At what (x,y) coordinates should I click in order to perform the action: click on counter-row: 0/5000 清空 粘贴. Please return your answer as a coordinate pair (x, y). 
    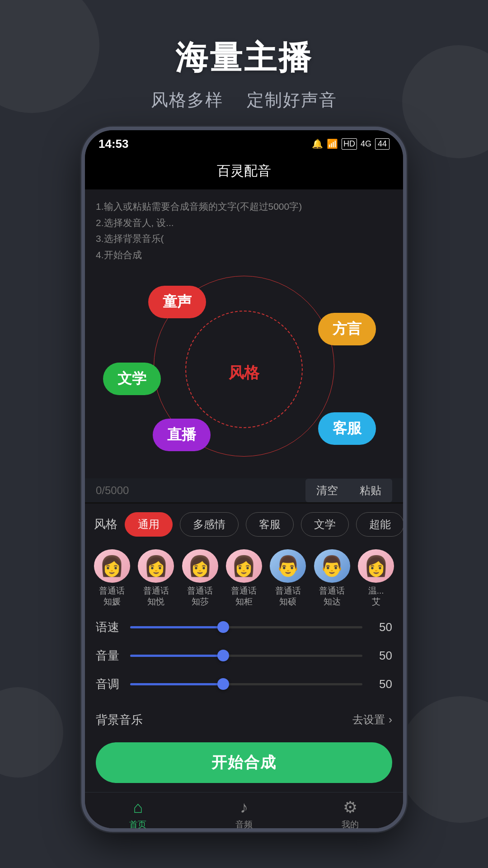
    Looking at the image, I should click on (244, 490).